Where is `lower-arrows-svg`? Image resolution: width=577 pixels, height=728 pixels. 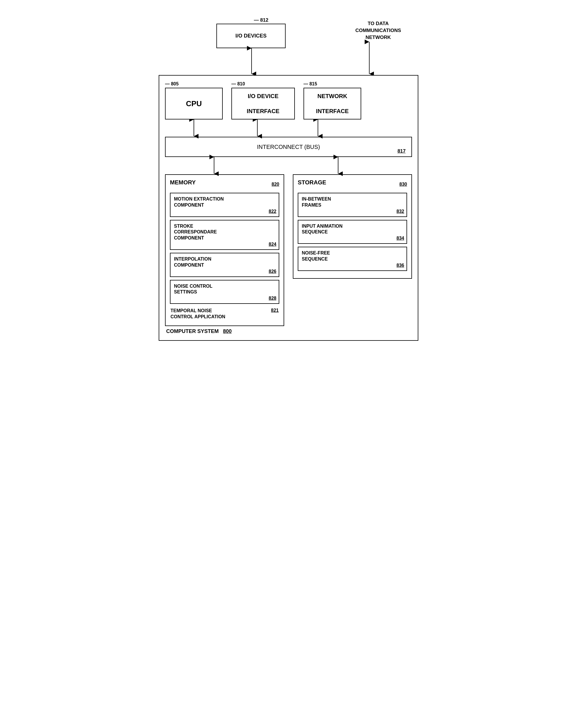 lower-arrows-svg is located at coordinates (288, 165).